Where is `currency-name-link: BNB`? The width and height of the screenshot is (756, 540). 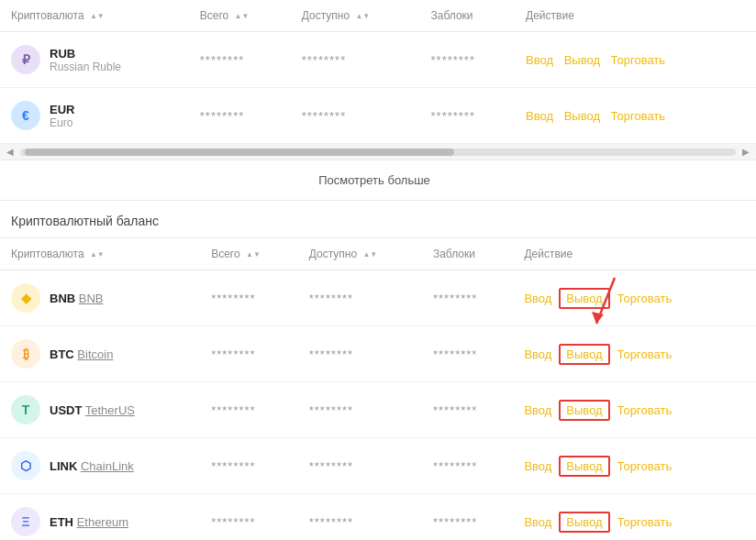
currency-name-link: BNB is located at coordinates (92, 299).